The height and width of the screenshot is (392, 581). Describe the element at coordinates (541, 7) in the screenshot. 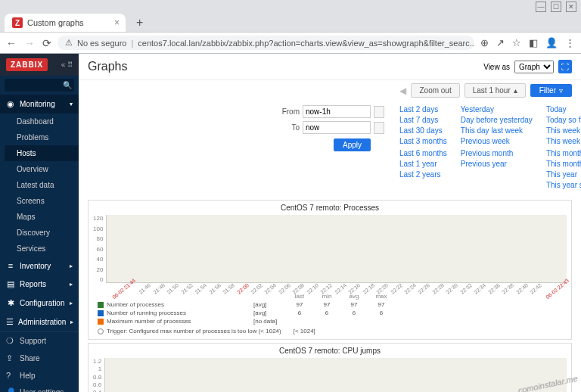

I see `minimize-button: —` at that location.